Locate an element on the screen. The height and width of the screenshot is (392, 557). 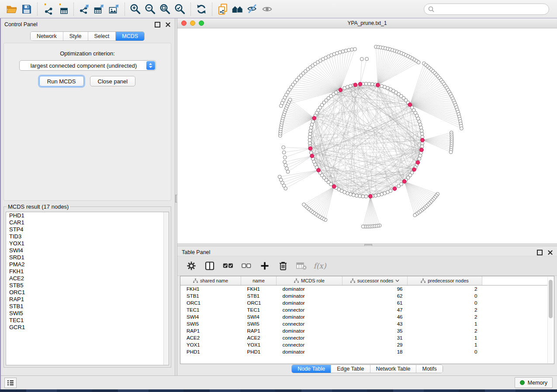
table-scrollbar is located at coordinates (550, 320).